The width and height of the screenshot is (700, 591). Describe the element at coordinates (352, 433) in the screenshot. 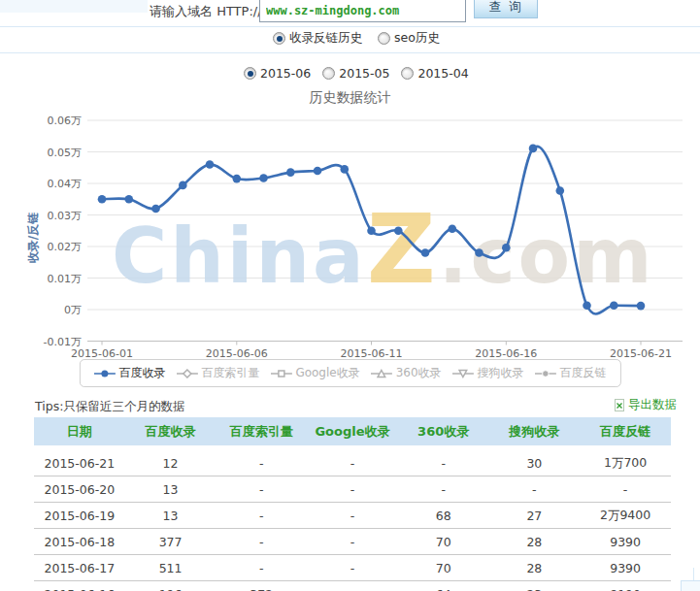

I see `table-header-row: 日期百度收录百度索引量Google收录360收录搜狗收录百度反链` at that location.